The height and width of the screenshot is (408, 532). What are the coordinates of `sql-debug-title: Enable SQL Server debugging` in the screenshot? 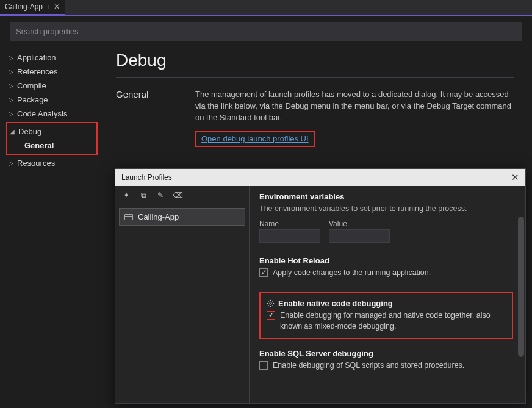 It's located at (386, 354).